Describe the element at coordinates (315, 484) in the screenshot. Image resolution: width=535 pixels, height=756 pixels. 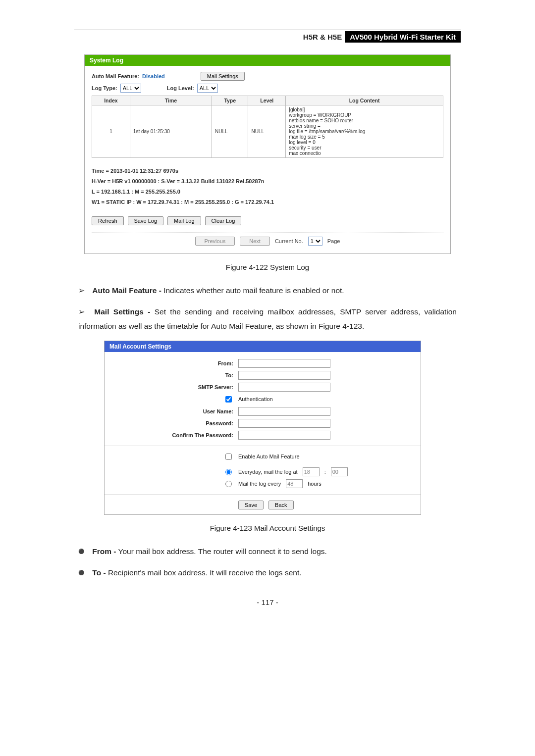
I see `hours-label: hours` at that location.